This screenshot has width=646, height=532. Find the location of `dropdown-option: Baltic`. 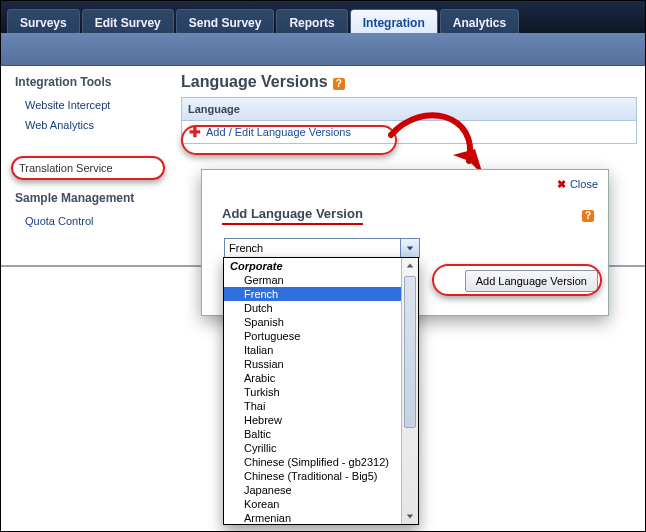

dropdown-option: Baltic is located at coordinates (312, 434).